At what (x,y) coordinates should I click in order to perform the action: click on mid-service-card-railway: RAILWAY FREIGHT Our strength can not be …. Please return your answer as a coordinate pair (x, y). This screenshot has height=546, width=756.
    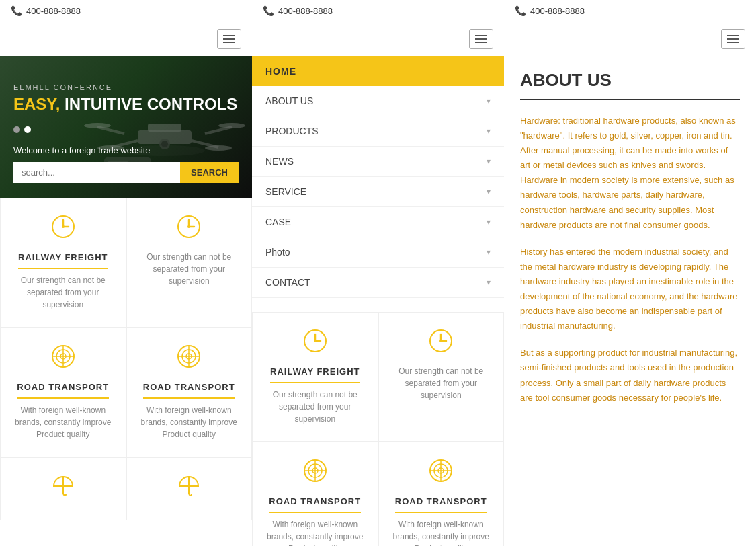
    Looking at the image, I should click on (315, 377).